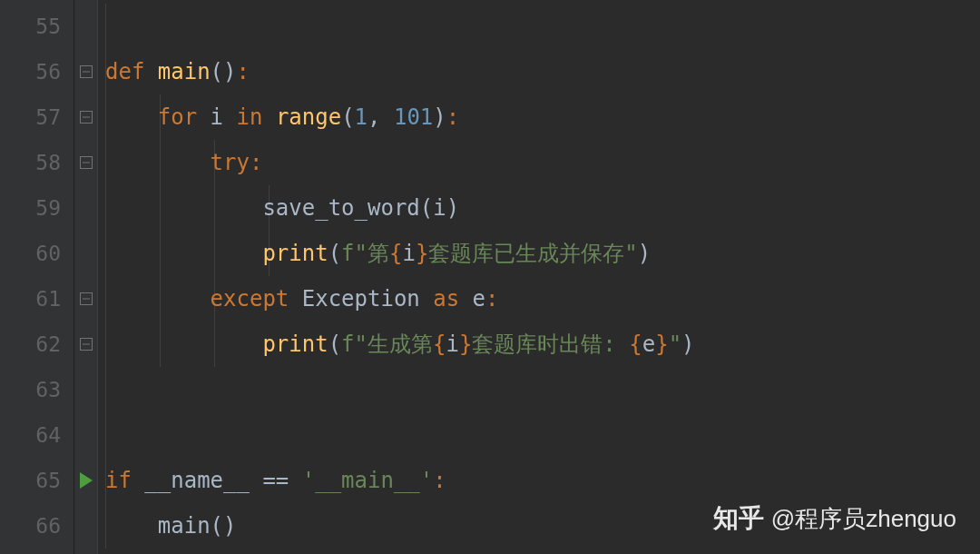 Image resolution: width=980 pixels, height=554 pixels. What do you see at coordinates (543, 299) in the screenshot?
I see `code-line: except Exception as e:` at bounding box center [543, 299].